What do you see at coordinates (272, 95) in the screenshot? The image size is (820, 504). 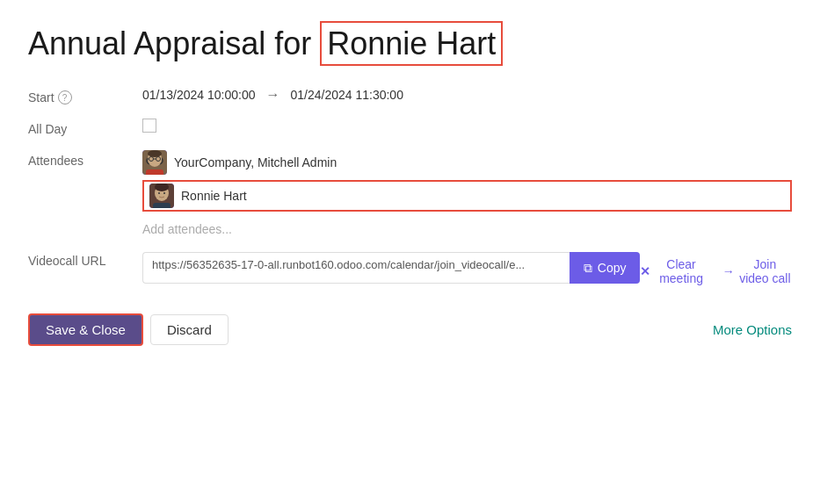 I see `arrow-icon: →` at bounding box center [272, 95].